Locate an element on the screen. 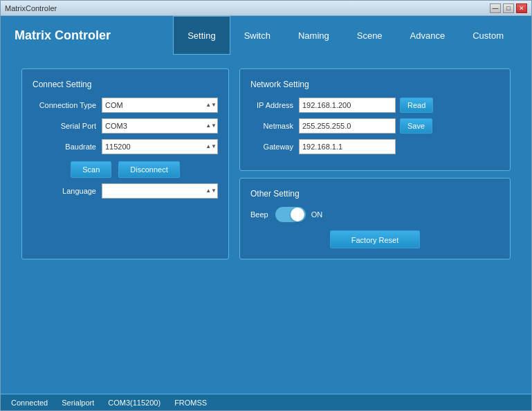  toggle-track is located at coordinates (291, 214).